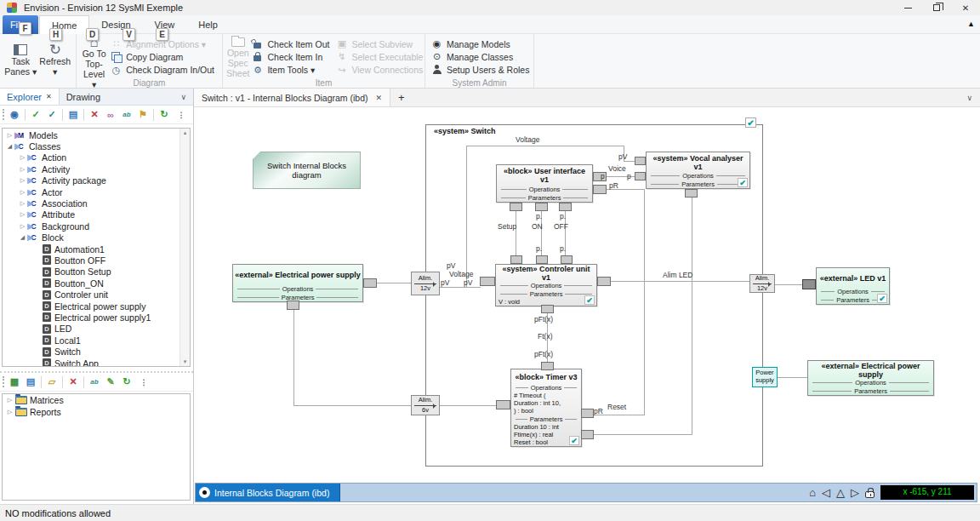 The height and width of the screenshot is (521, 980). Describe the element at coordinates (30, 97) in the screenshot. I see `tab-explorer: Explorer ✕` at that location.